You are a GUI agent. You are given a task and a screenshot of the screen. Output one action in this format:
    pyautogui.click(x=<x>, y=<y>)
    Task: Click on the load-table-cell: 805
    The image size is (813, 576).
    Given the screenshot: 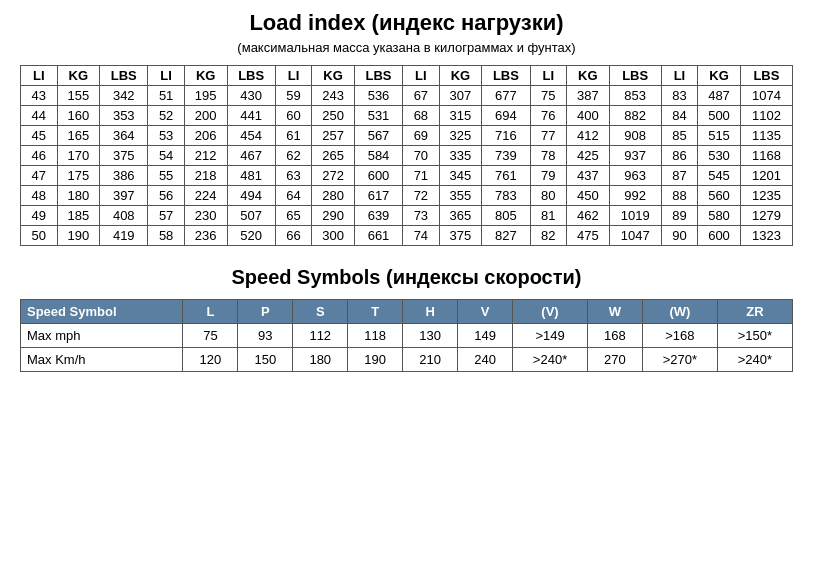 What is the action you would take?
    pyautogui.click(x=506, y=216)
    